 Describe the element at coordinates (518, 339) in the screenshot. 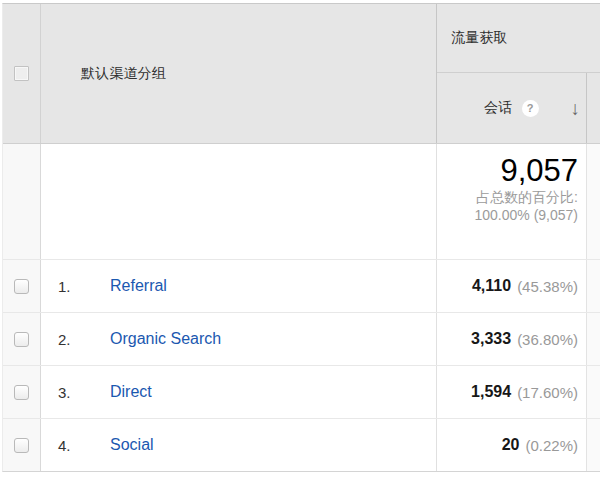

I see `row-metrics-region: 3,333 (36.80%)` at that location.